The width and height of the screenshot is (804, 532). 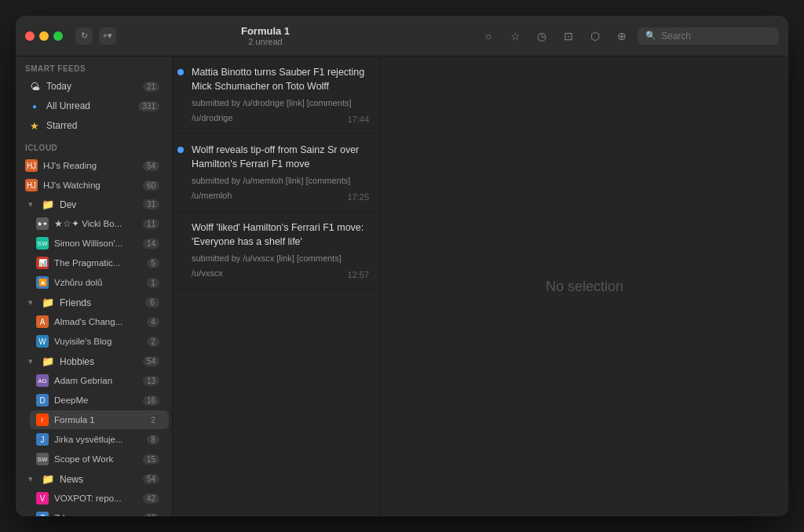 What do you see at coordinates (203, 273) in the screenshot?
I see `article-user-3: /u/vxscx` at bounding box center [203, 273].